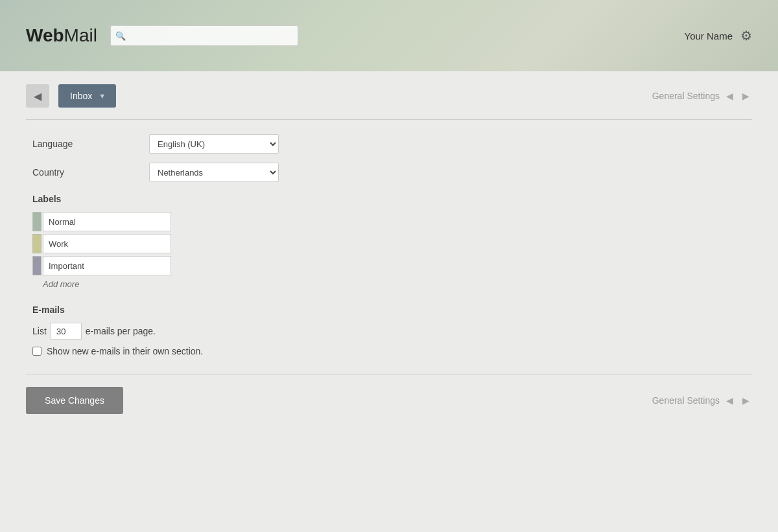 The width and height of the screenshot is (778, 532). I want to click on label-item-normal, so click(389, 222).